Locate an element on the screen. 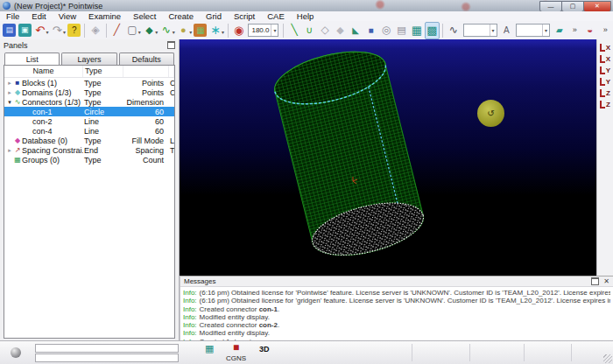 This screenshot has height=364, width=613. tree-row-domains-1-3: ▸◆Domains (1/3)TypePointsCells is located at coordinates (89, 93).